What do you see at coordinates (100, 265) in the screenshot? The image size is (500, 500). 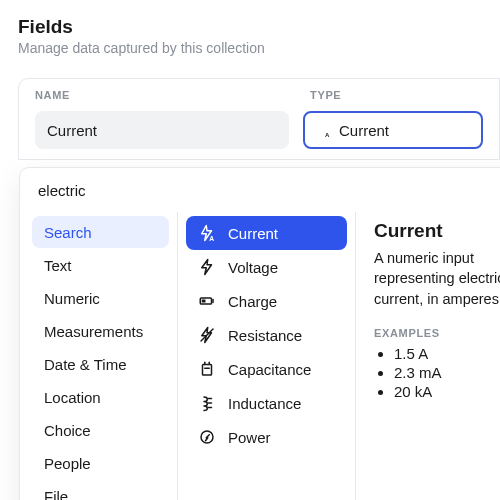 I see `category-text: Text` at bounding box center [100, 265].